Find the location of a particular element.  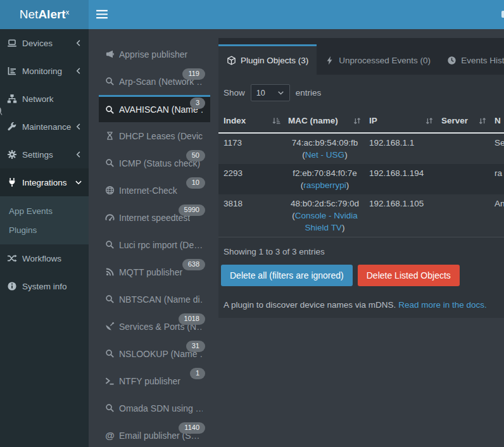

sidebar-item-label: System info is located at coordinates (52, 286).